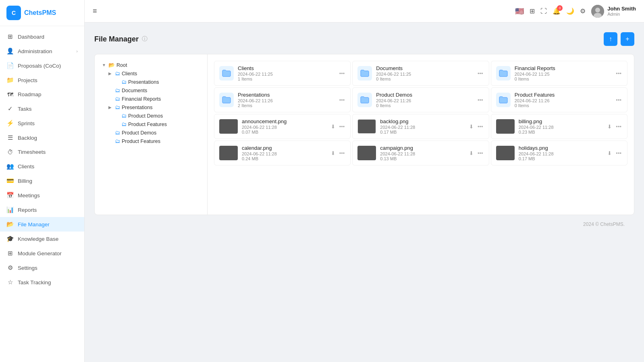 Image resolution: width=644 pixels, height=362 pixels. Describe the element at coordinates (151, 65) in the screenshot. I see `tree-root-row: ▼📂Root` at that location.